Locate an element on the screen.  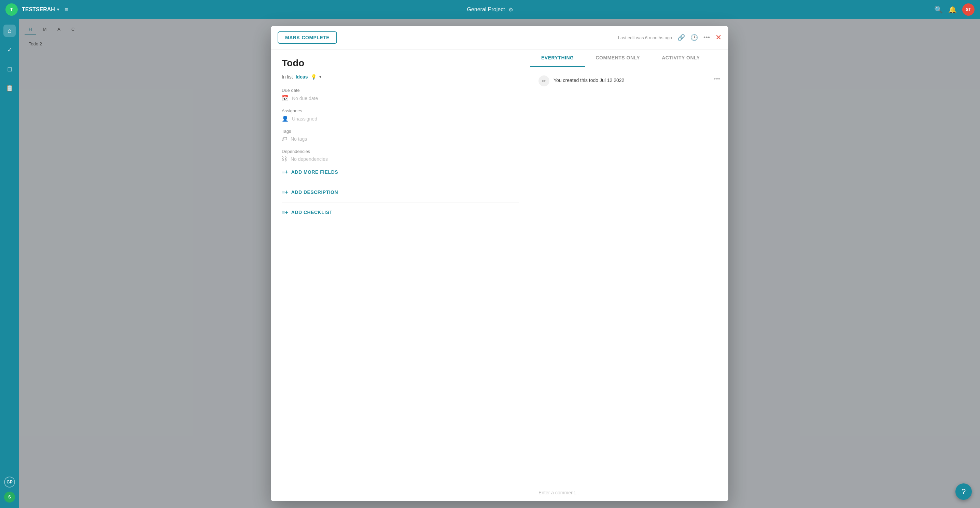
assignees-value-row: 👤 Unassigned is located at coordinates (400, 119).